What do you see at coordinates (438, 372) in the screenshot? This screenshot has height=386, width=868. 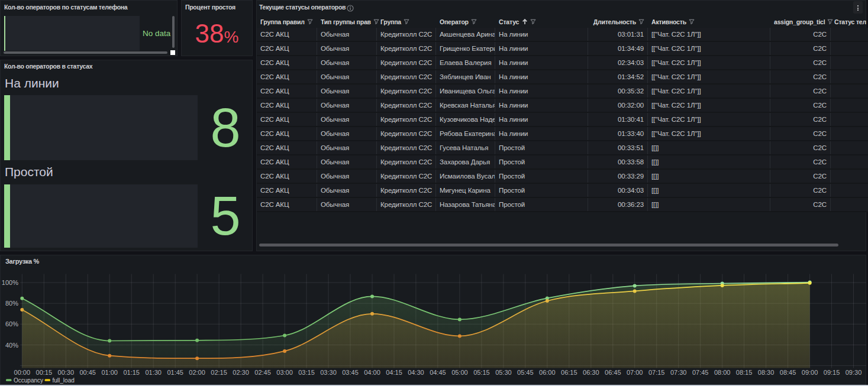 I see `svg-text: 04:45` at bounding box center [438, 372].